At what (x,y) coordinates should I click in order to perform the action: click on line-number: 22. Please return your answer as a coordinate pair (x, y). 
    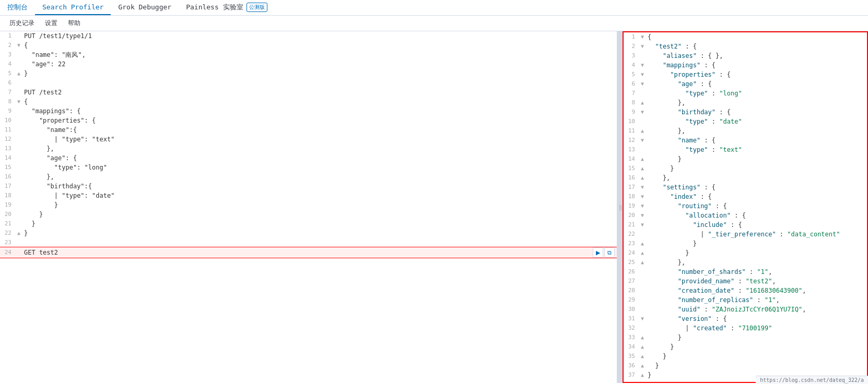
    Looking at the image, I should click on (8, 233).